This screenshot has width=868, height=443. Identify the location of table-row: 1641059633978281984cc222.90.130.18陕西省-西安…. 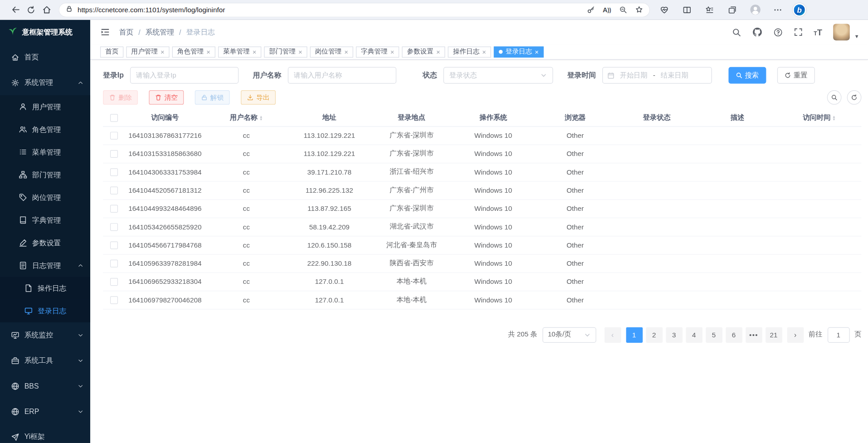
(482, 263).